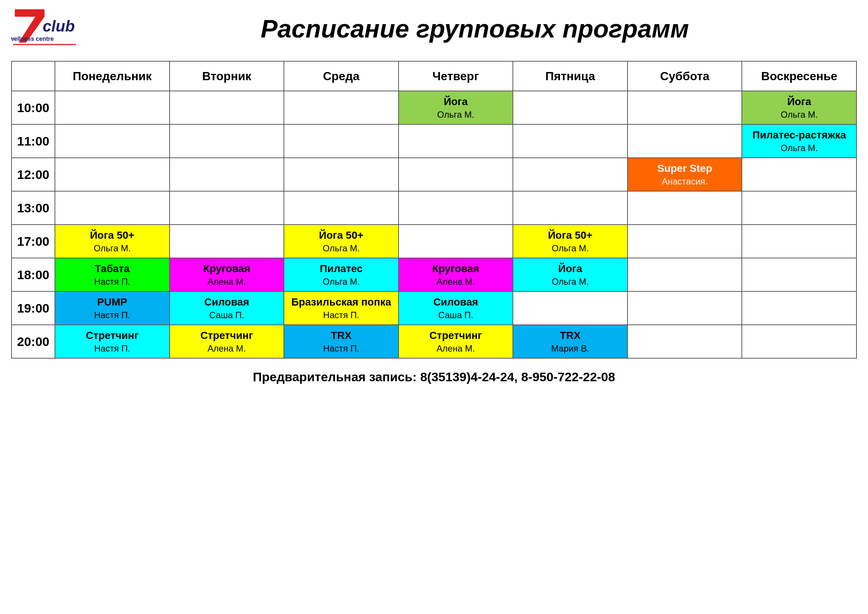 The width and height of the screenshot is (868, 614). What do you see at coordinates (434, 108) in the screenshot?
I see `table-row: 10:00ЙогаОльга М.ЙогаОльга М.` at bounding box center [434, 108].